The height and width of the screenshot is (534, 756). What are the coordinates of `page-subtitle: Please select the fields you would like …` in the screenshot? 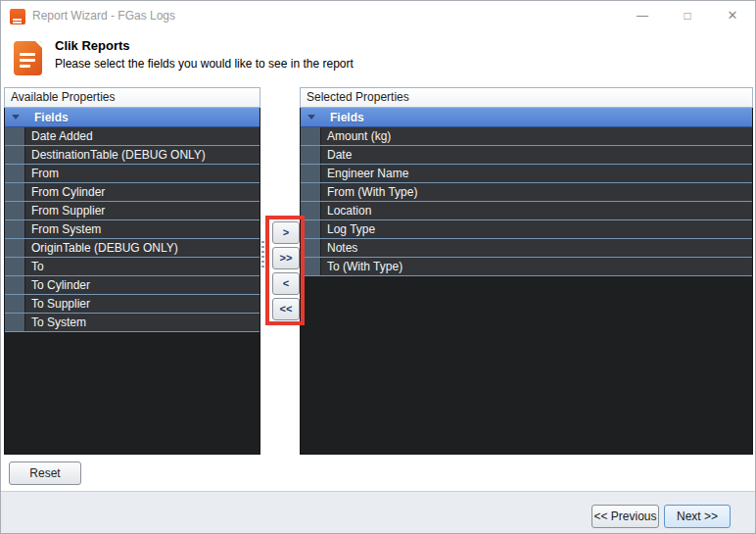 It's located at (204, 64).